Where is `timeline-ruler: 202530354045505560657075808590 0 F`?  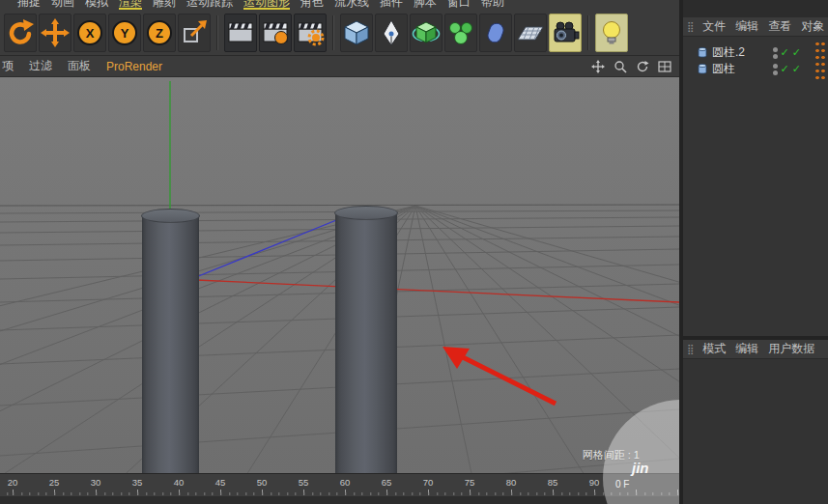 timeline-ruler: 202530354045505560657075808590 0 F is located at coordinates (340, 485).